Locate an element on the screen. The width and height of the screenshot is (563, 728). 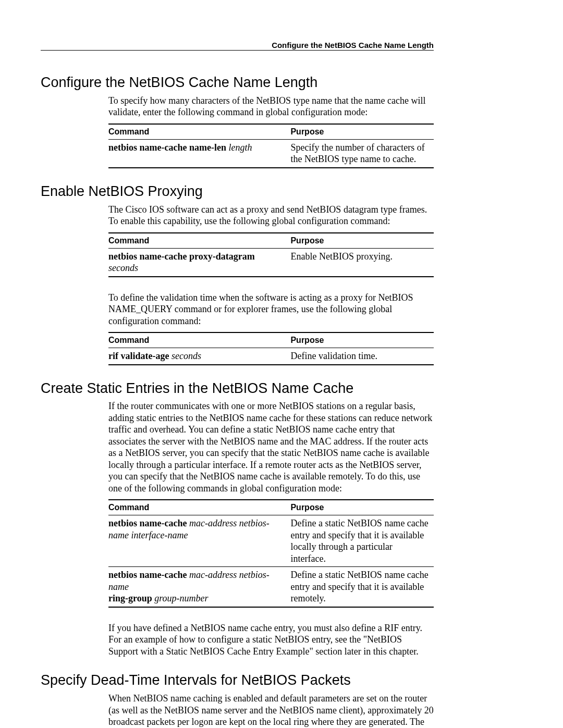
section-heading-proxying: Enable NetBIOS Proxying is located at coordinates (237, 192).